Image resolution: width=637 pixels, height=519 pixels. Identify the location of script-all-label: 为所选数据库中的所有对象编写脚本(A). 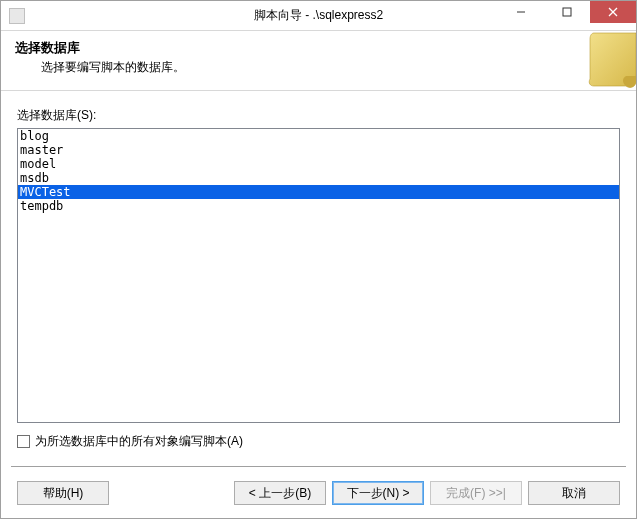
(139, 442).